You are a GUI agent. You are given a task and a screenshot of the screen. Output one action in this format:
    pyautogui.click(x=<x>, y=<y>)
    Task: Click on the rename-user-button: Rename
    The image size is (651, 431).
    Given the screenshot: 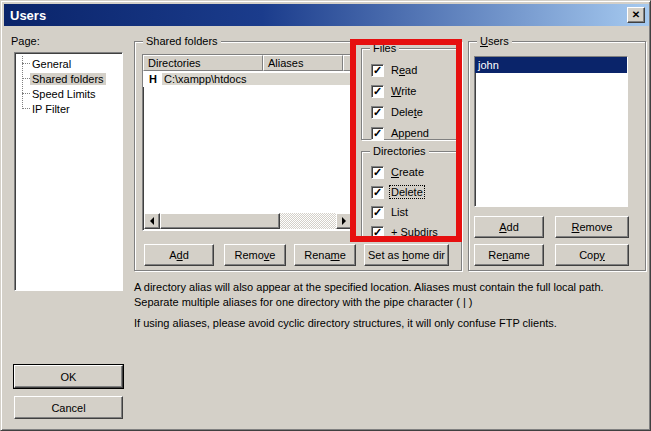 What is the action you would take?
    pyautogui.click(x=509, y=255)
    